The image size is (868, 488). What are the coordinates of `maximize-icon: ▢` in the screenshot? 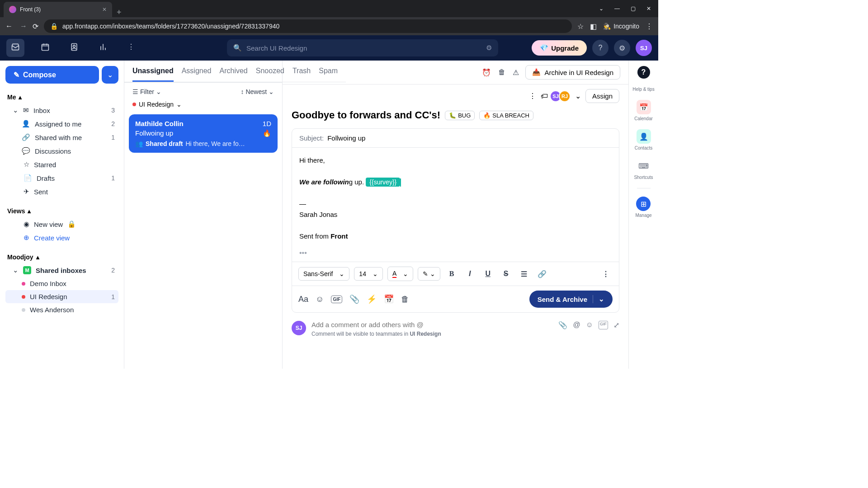 It's located at (633, 9).